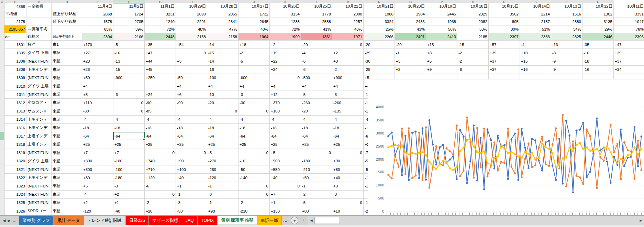 This screenshot has height=227, width=644. What do you see at coordinates (304, 220) in the screenshot?
I see `tab-splitter-icon: ⋮` at bounding box center [304, 220].